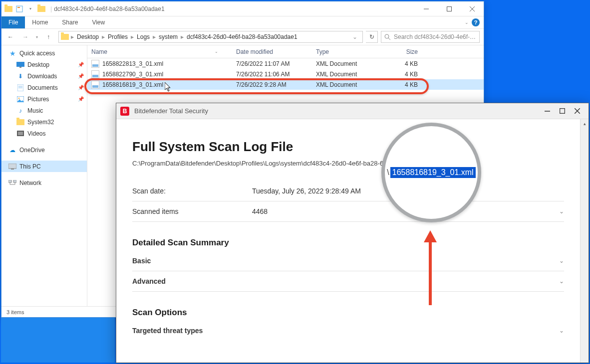  What do you see at coordinates (58, 340) in the screenshot?
I see `desktop-background-strip` at bounding box center [58, 340].